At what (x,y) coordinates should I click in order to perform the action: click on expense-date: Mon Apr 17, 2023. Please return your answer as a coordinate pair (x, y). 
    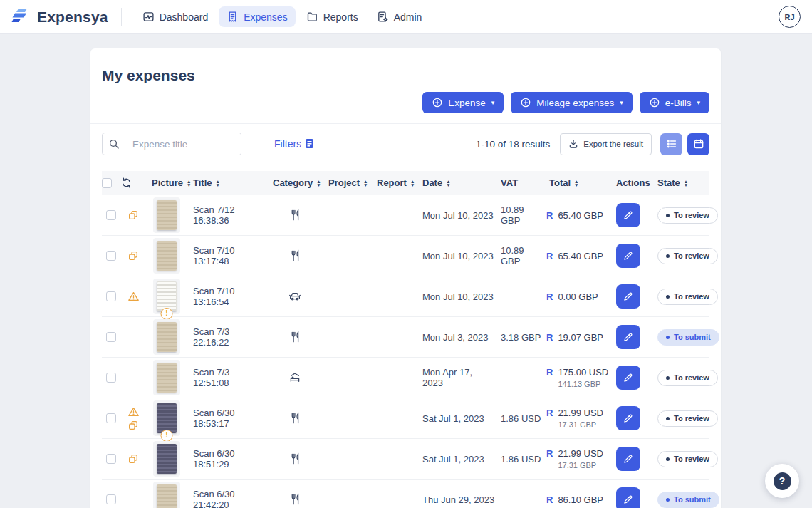
    Looking at the image, I should click on (456, 378).